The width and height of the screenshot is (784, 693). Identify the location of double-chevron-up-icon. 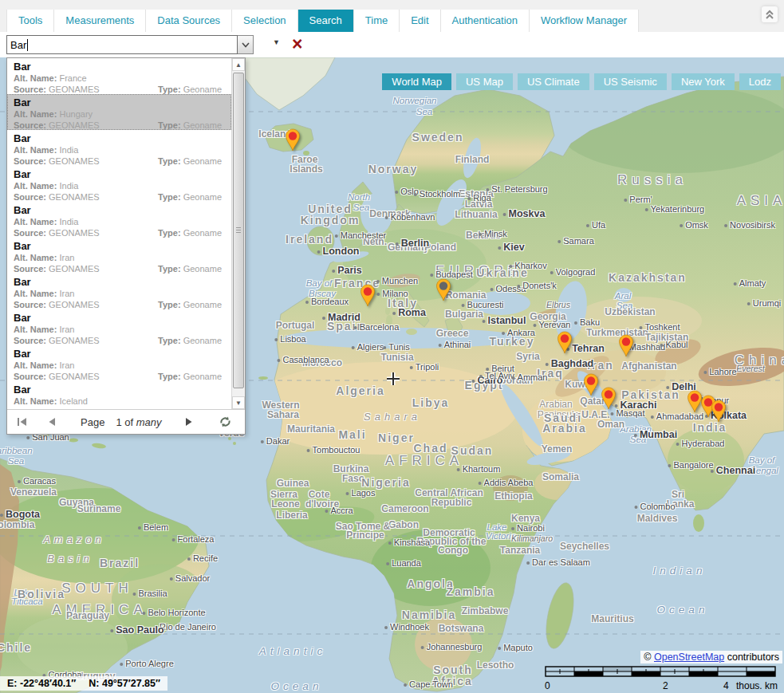
(770, 14).